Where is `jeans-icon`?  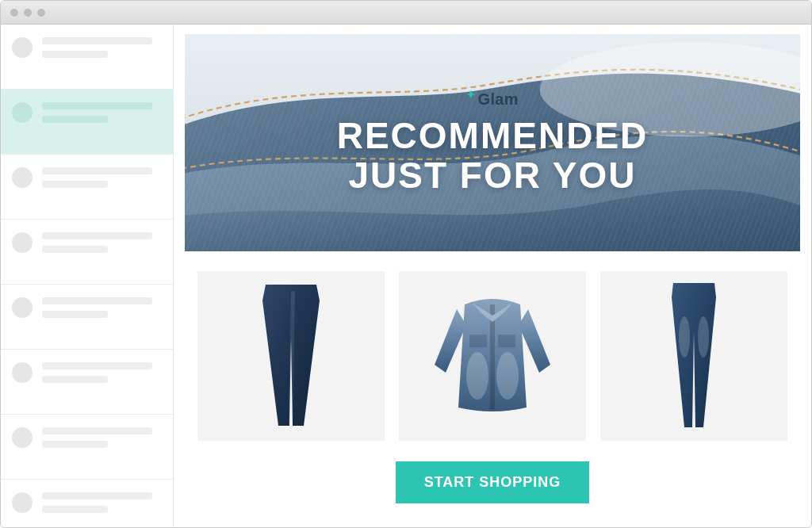
jeans-icon is located at coordinates (291, 357).